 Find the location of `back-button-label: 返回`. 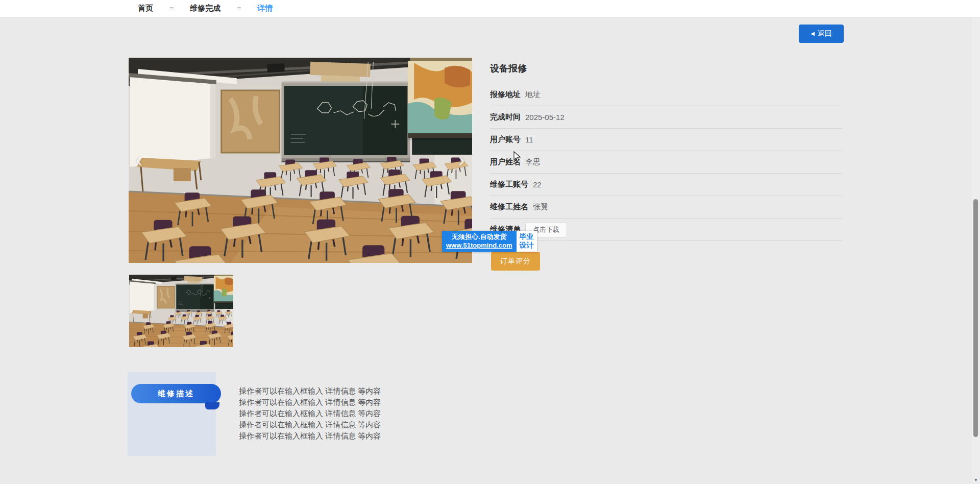

back-button-label: 返回 is located at coordinates (825, 34).